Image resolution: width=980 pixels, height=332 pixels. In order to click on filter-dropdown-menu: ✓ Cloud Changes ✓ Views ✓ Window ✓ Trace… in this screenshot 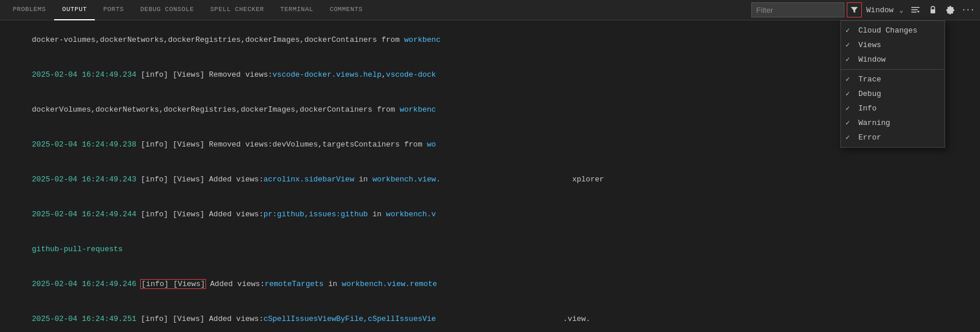, I will do `click(893, 84)`.